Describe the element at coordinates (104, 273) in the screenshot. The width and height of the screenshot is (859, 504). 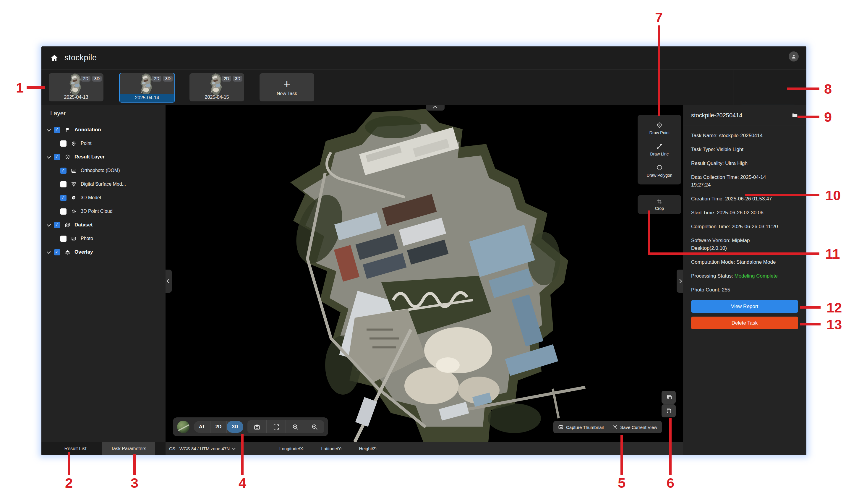
I see `layer-panel: Layer Annotation Point` at that location.